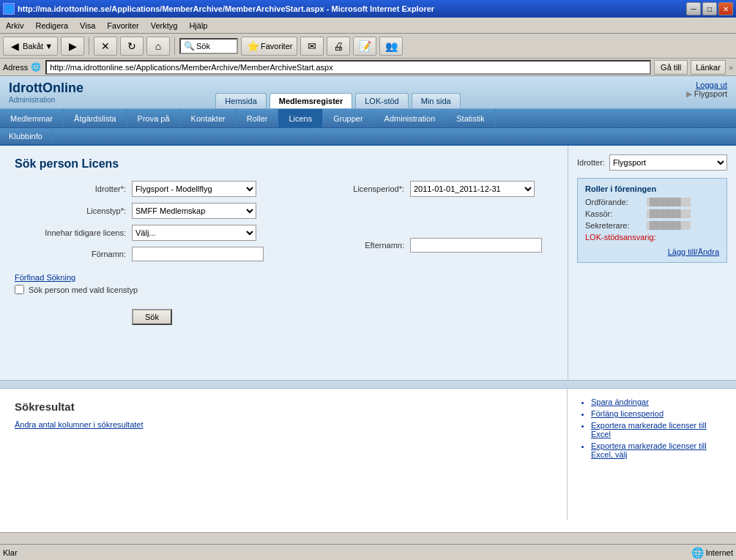  I want to click on licensperiod-label: Licensperiod*:, so click(352, 189).